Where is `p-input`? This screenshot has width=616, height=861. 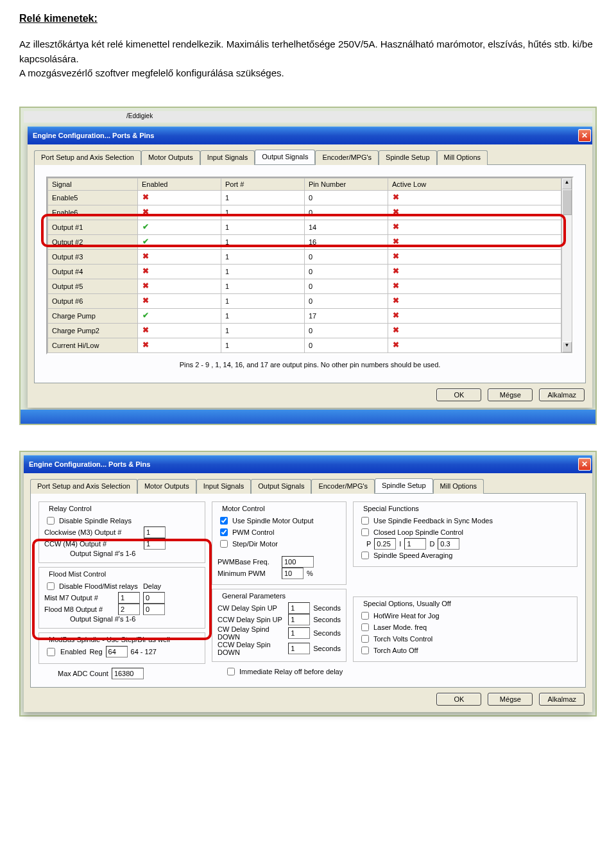 p-input is located at coordinates (385, 544).